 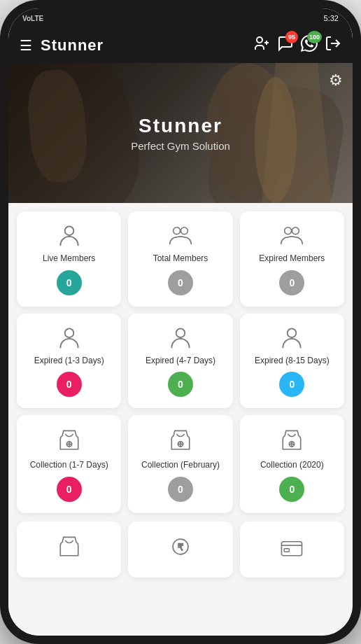 I want to click on total-members-icon, so click(x=180, y=235).